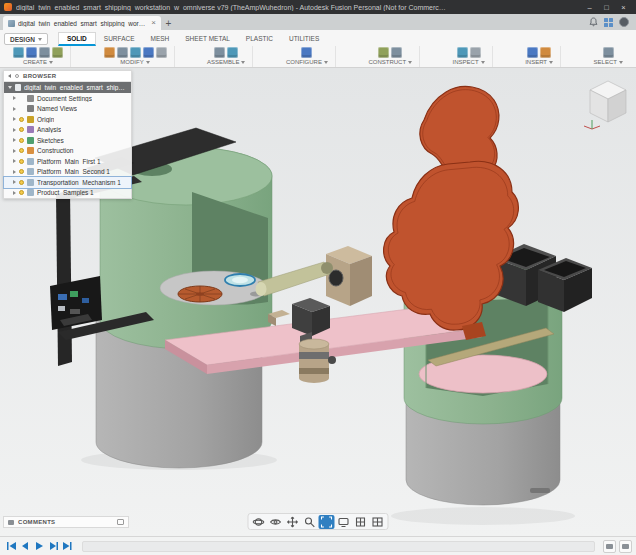  What do you see at coordinates (208, 39) in the screenshot?
I see `tab-sheet-metal: SHEET METAL` at bounding box center [208, 39].